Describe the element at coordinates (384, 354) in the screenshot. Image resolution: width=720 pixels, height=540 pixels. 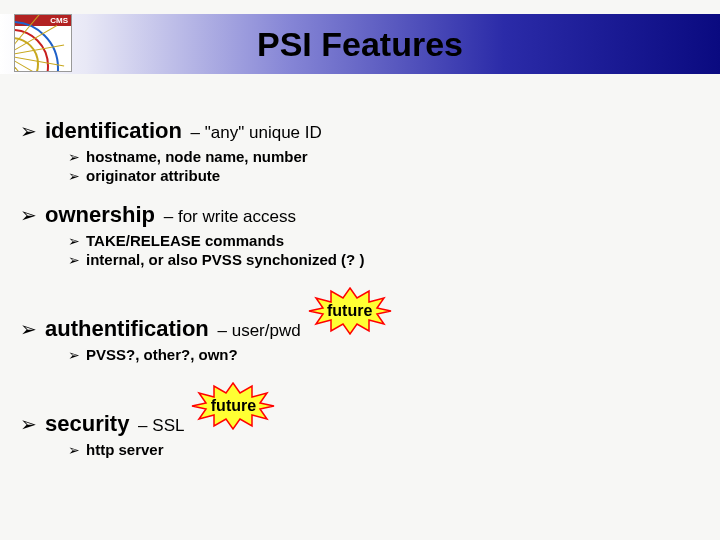
I see `sub-list: ➢ PVSS?, other?, own?` at that location.